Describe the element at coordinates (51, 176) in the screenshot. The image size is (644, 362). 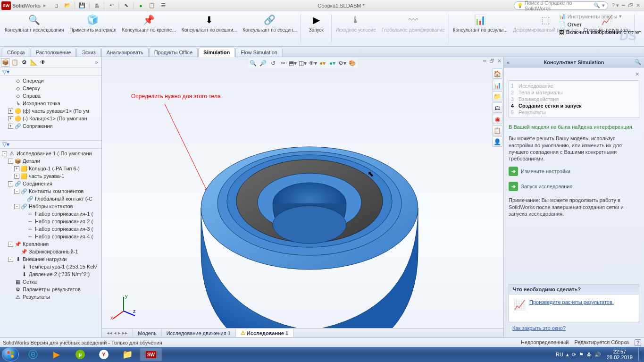
I see `sim-part-item: +🟨часть рукава-1` at that location.